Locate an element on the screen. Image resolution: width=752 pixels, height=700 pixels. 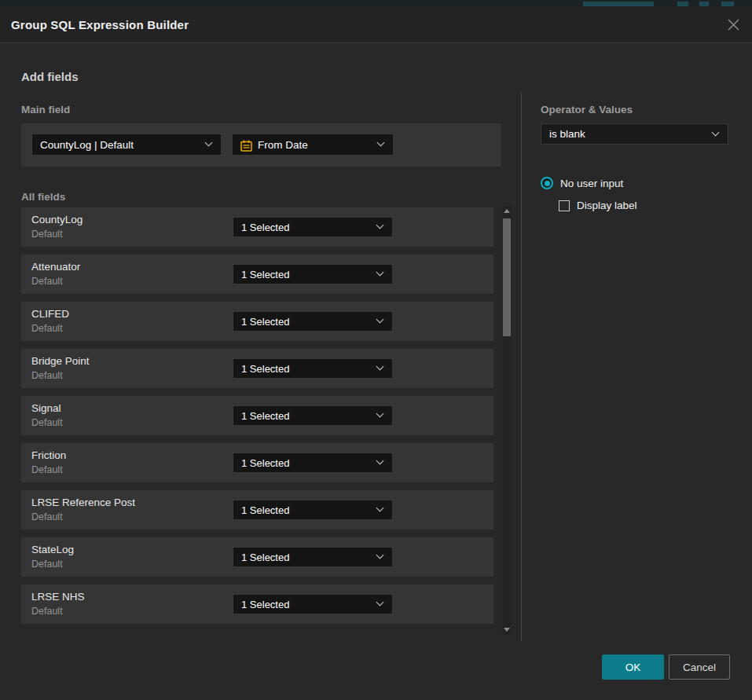
field-row: LRSE Reference Post Default 1 Selected is located at coordinates (258, 510).